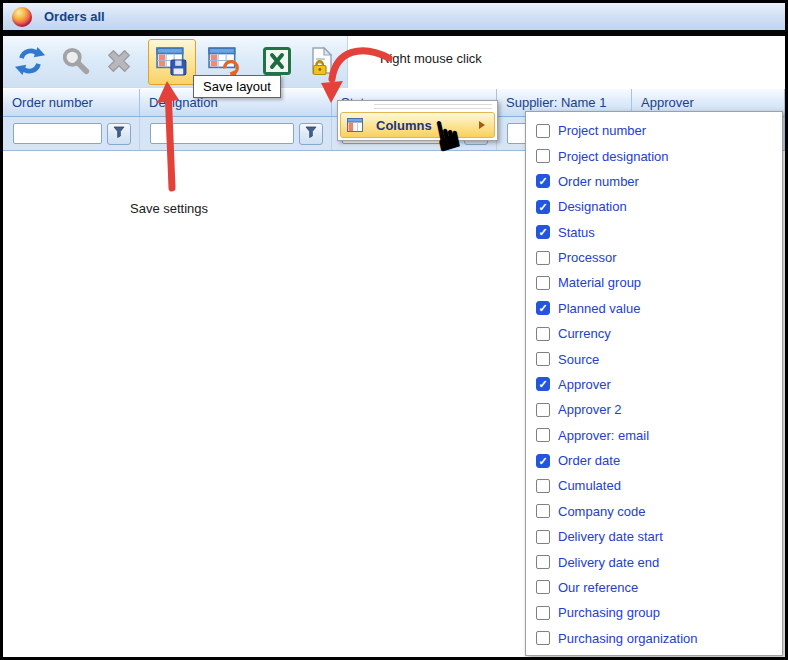  What do you see at coordinates (169, 208) in the screenshot?
I see `save-settings-note: Save settings` at bounding box center [169, 208].